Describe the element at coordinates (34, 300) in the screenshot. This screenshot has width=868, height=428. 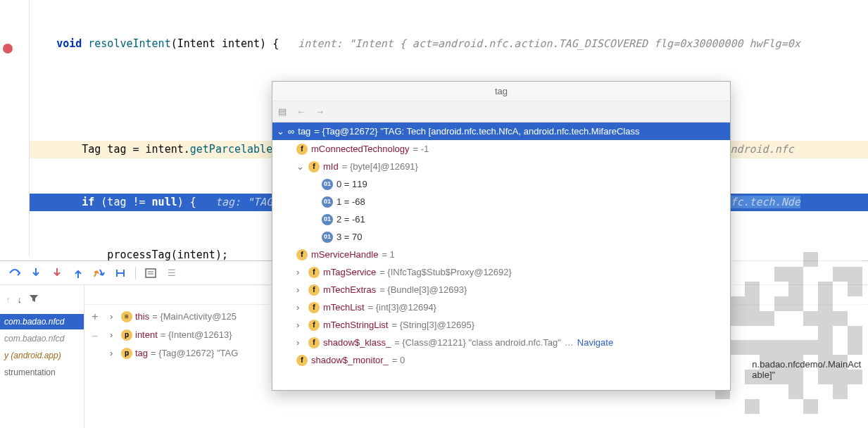
I see `filter-icon` at that location.